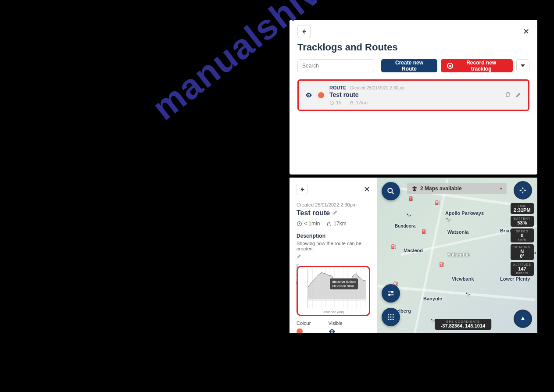 This screenshot has height=392, width=554. Describe the element at coordinates (522, 221) in the screenshot. I see `hud-battery: BATTERY 53%` at that location.